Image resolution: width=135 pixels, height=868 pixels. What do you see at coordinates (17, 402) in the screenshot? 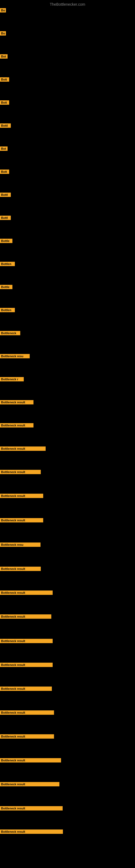
I see `bottleneck-badge-17: Bottleneck result` at bounding box center [17, 402].